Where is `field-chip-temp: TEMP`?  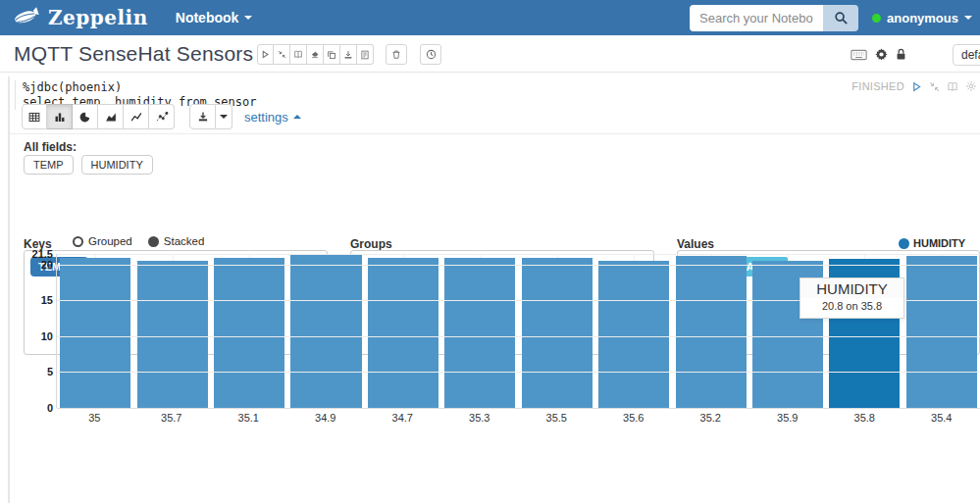
field-chip-temp: TEMP is located at coordinates (49, 165).